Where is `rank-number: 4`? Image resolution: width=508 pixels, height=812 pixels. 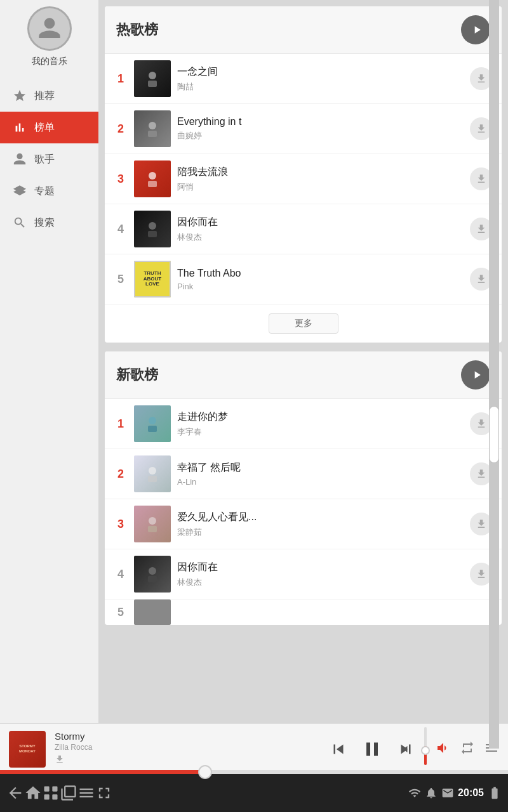 rank-number: 4 is located at coordinates (121, 575).